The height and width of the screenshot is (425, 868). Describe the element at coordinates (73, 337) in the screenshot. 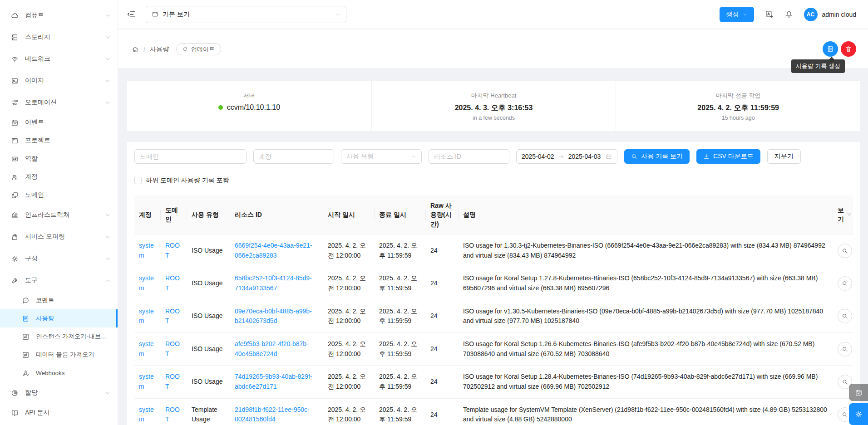

I see `sidebar-item-label: 인스턴스 가져오기-내보내기` at that location.